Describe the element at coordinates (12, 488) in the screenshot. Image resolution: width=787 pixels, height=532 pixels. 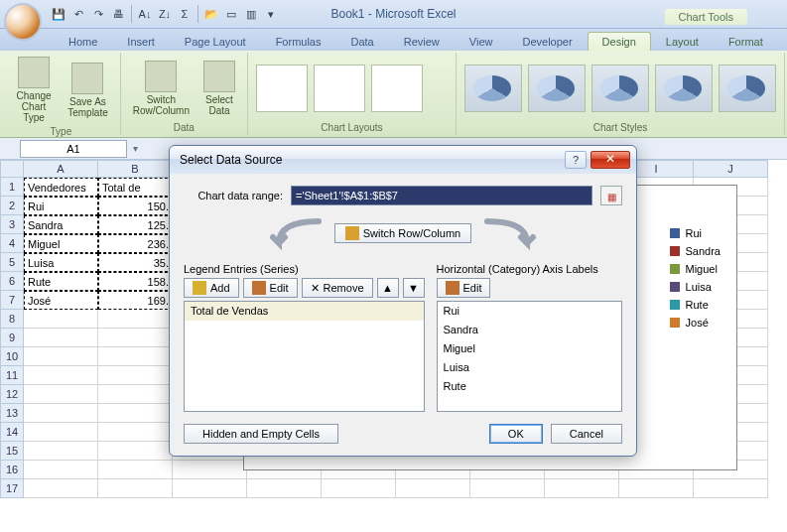
I see `row-header: 17` at that location.